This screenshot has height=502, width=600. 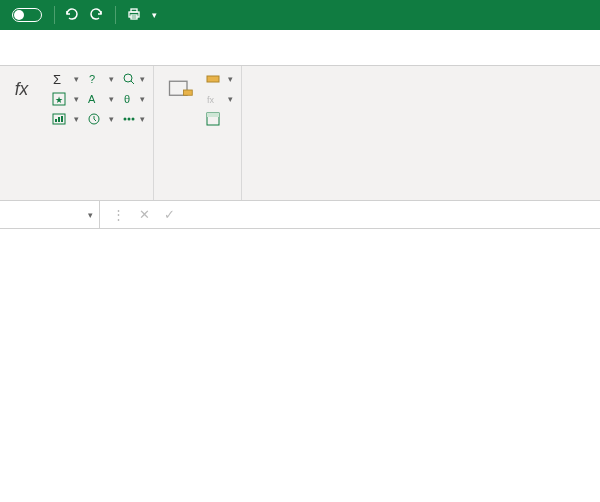 What do you see at coordinates (180, 99) in the screenshot?
I see `name-manager-button` at bounding box center [180, 99].